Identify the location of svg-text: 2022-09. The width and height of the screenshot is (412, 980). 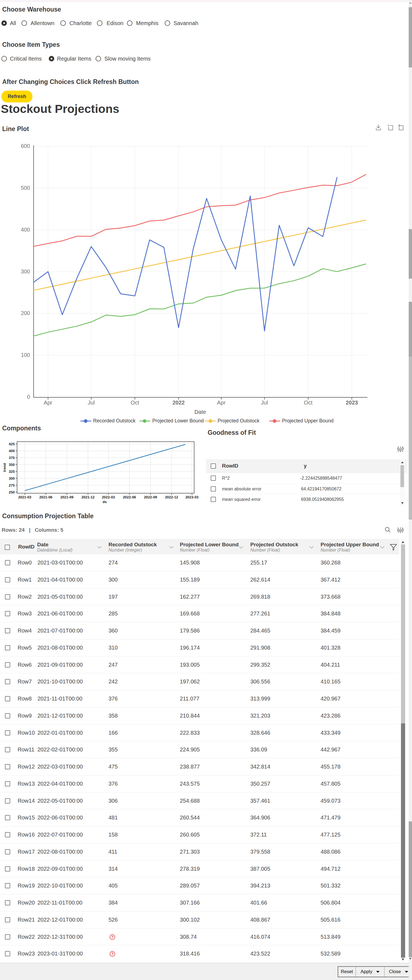
(151, 497).